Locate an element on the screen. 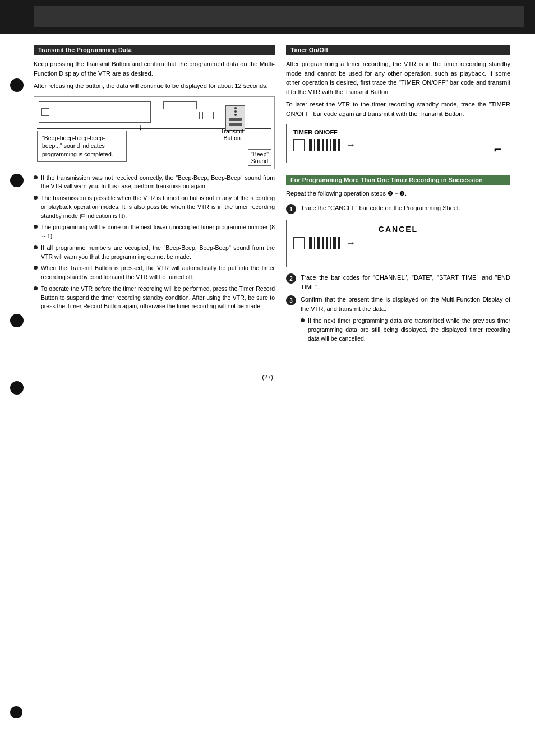 The image size is (535, 756). left-section-heading: Transmit the Programming Data is located at coordinates (154, 50).